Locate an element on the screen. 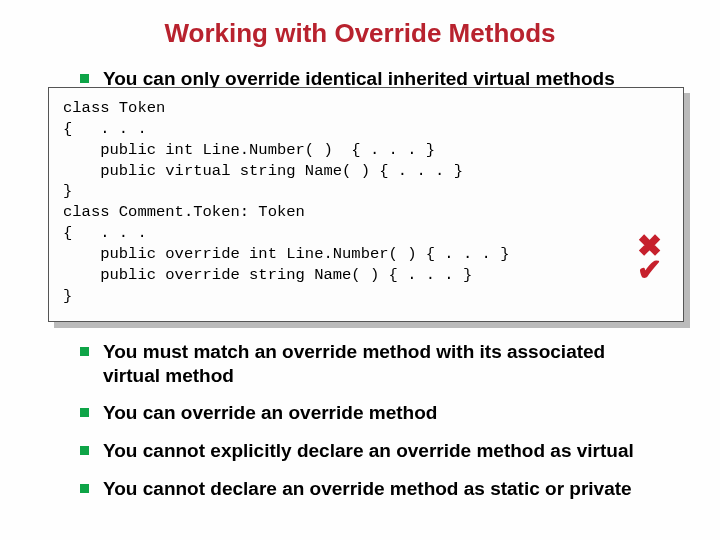 Image resolution: width=720 pixels, height=540 pixels. bullet-text: You can override an override method is located at coordinates (270, 413).